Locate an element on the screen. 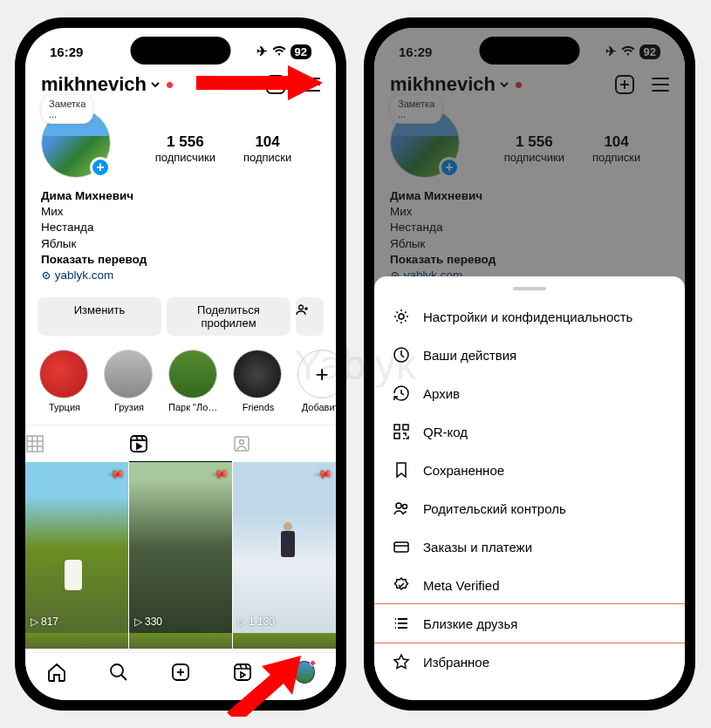 The image size is (711, 728). followers-count: 1 556 is located at coordinates (185, 142).